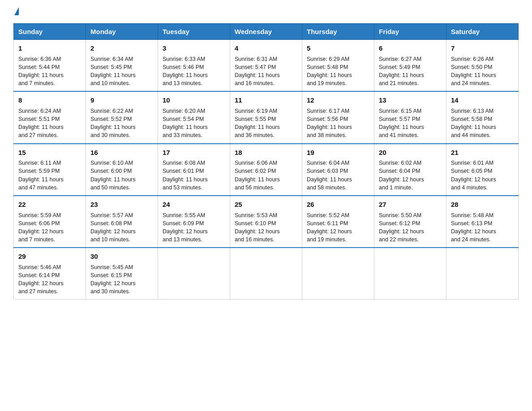 Image resolution: width=532 pixels, height=411 pixels. What do you see at coordinates (410, 117) in the screenshot?
I see `calendar-cell: 13Sunrise: 6:15 AMSunset: 5:57 PMDayligh…` at bounding box center [410, 117].